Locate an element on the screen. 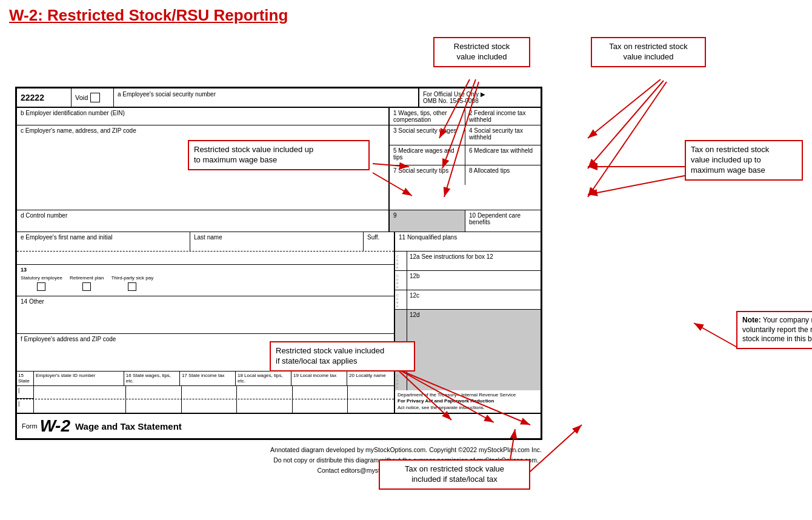  thirdparty-checkbox is located at coordinates (132, 287).